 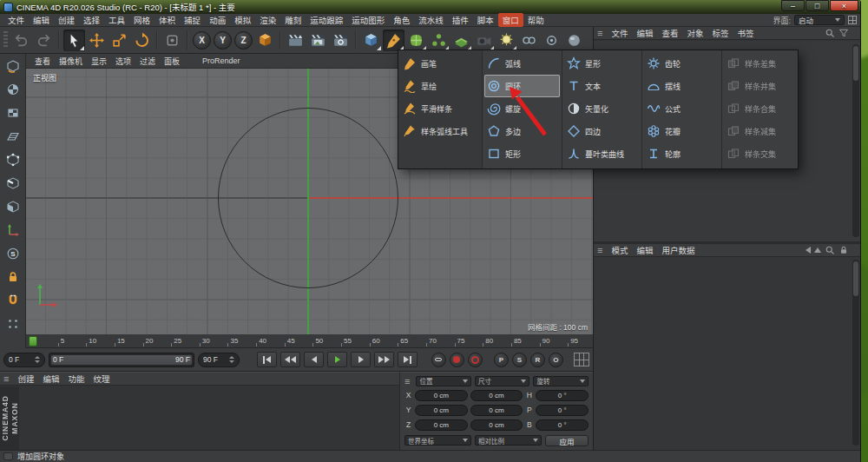 I want to click on viewport-menu-item: 面板, so click(x=172, y=61).